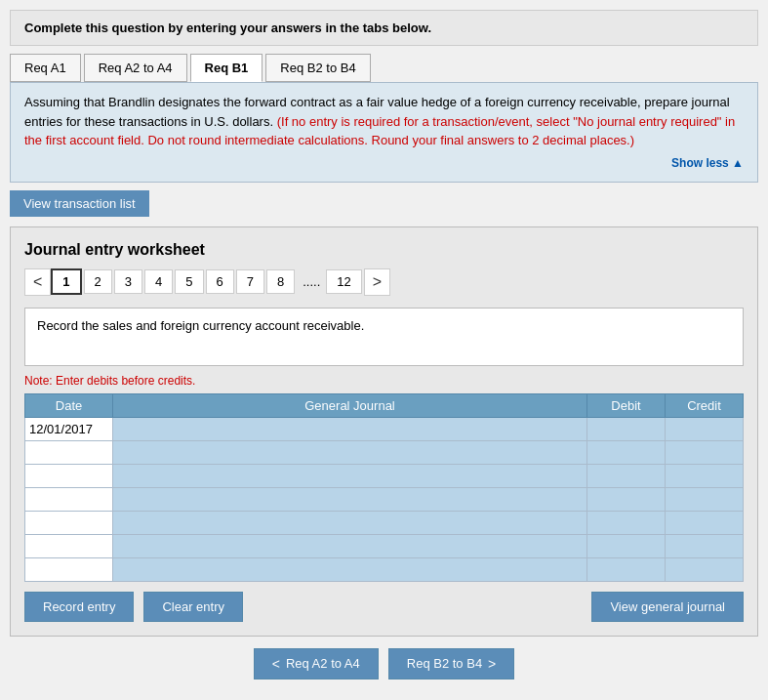 This screenshot has width=768, height=700. I want to click on page-dots: ....., so click(311, 281).